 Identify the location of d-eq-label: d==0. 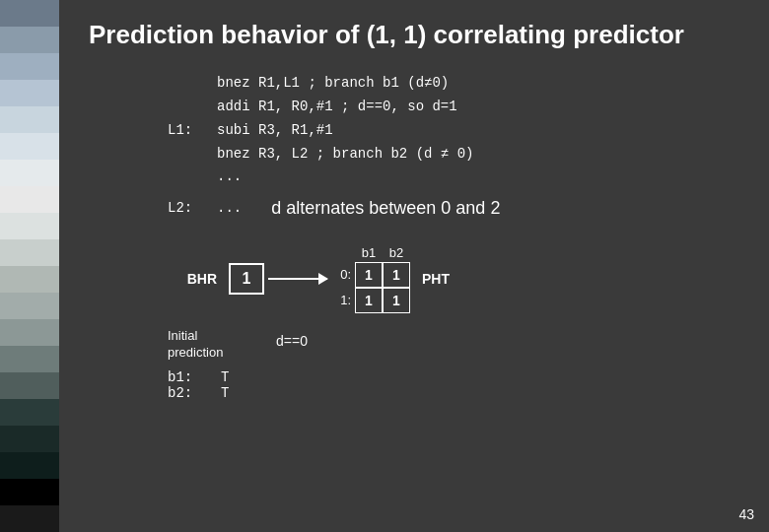
(292, 341).